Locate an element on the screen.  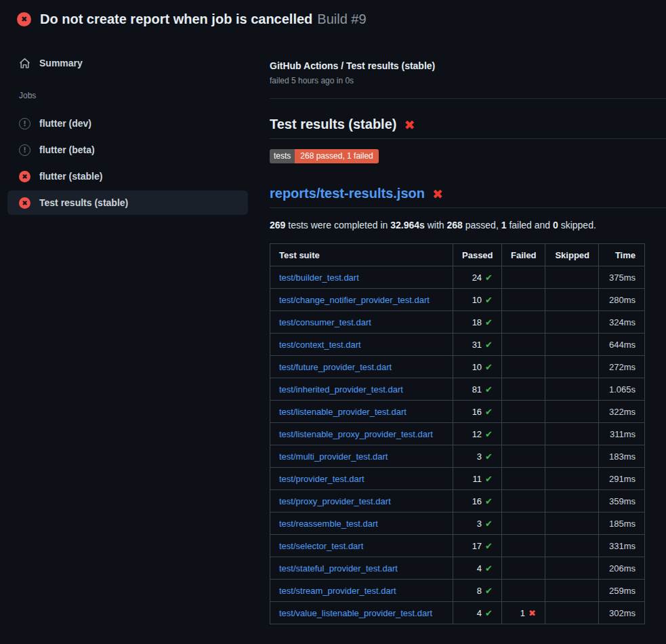
sidebar-item-flutter-beta: !flutter (beta) is located at coordinates (127, 150).